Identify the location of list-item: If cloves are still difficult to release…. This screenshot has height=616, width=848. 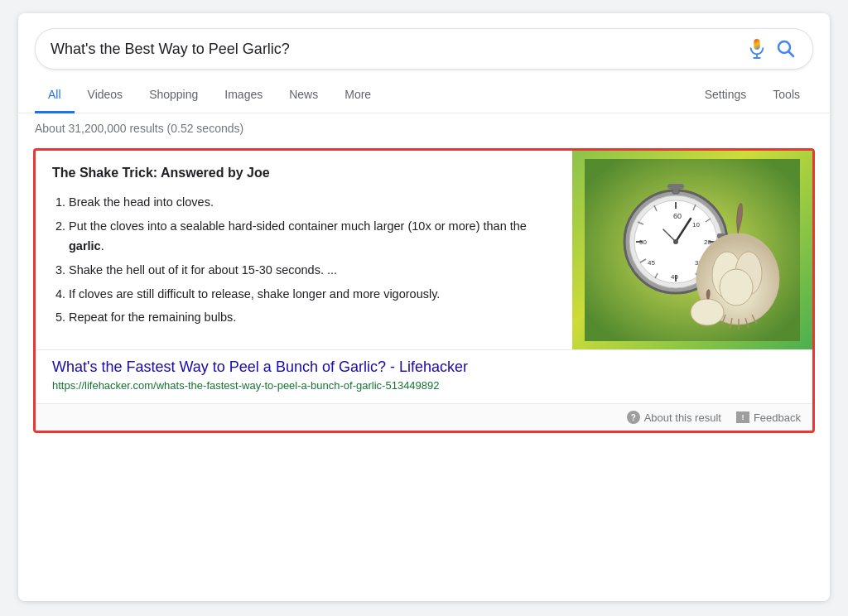
(312, 295).